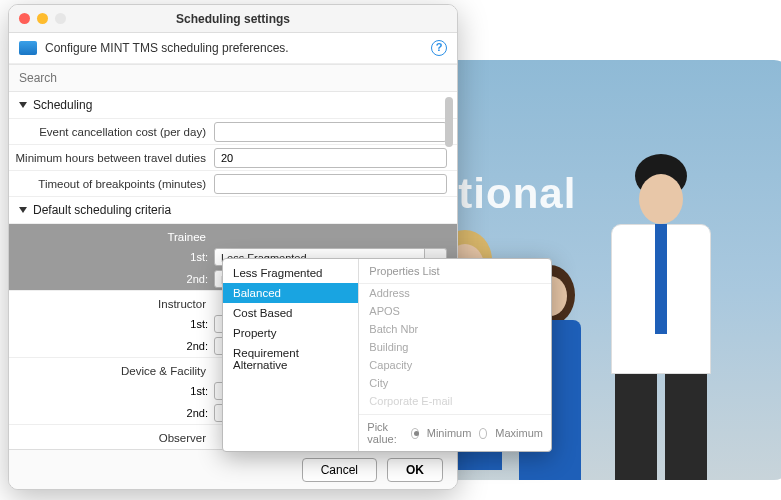 This screenshot has height=500, width=781. I want to click on field-row: Minimum hours between travel duties, so click(233, 158).